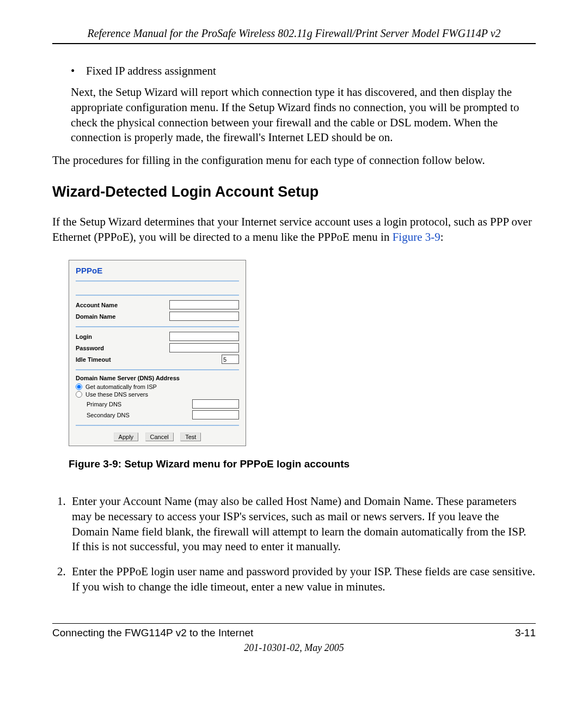  I want to click on secondary-dns-input, so click(216, 415).